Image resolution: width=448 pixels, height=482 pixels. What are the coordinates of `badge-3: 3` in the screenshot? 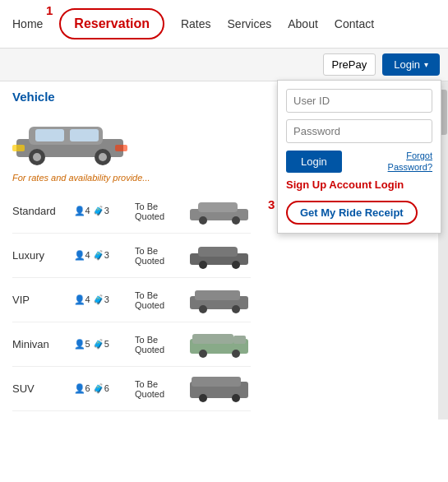 It's located at (272, 204).